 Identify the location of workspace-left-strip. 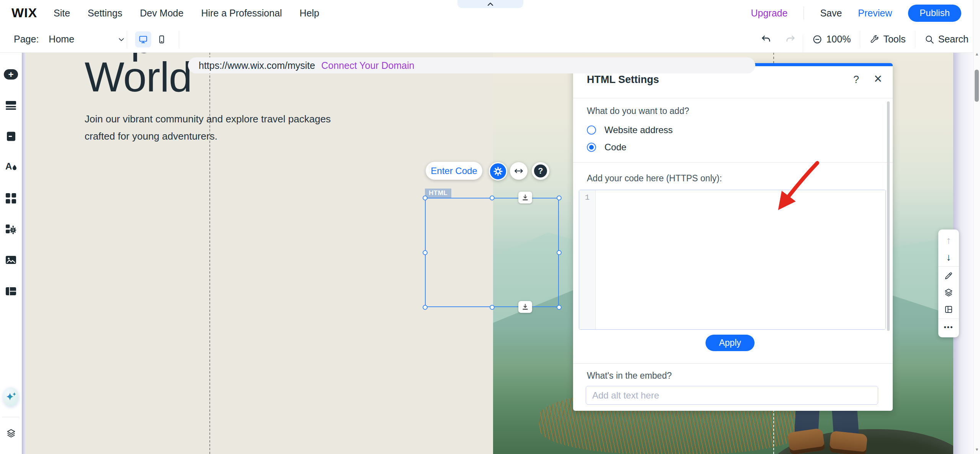
(24, 253).